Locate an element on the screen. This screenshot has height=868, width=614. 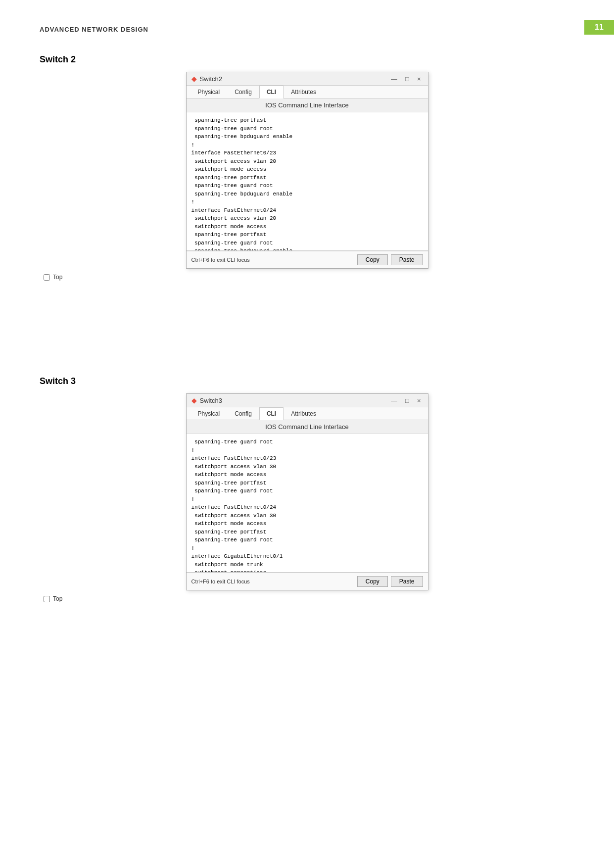
page-number: 11 is located at coordinates (599, 27).